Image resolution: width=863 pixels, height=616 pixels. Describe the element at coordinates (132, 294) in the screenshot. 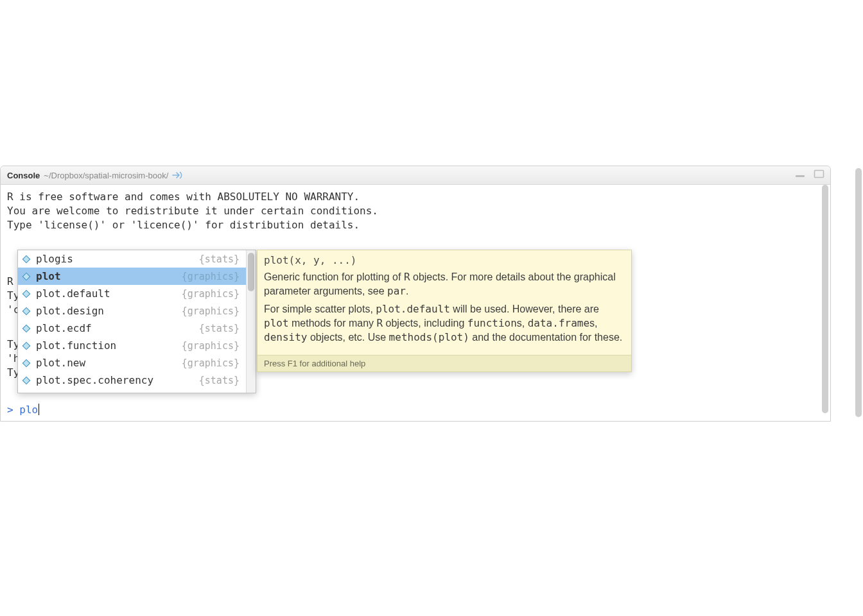

I see `autocomplete-item: plot.default{graphics}` at that location.